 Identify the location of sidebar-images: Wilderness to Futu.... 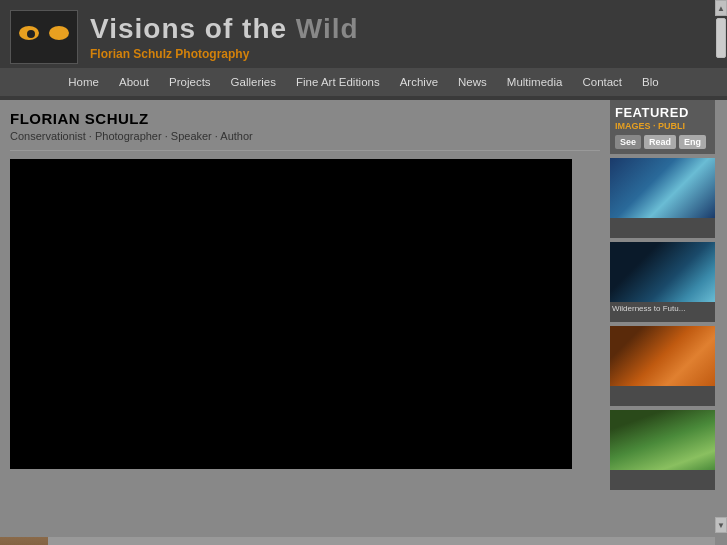
(662, 324).